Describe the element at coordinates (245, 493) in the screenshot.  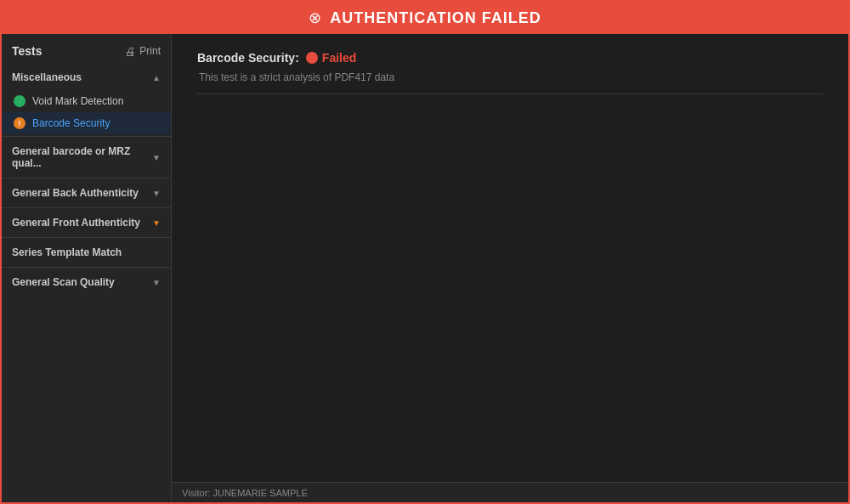
I see `visitor-label: Visitor: JUNEMARIE SAMPLE` at that location.